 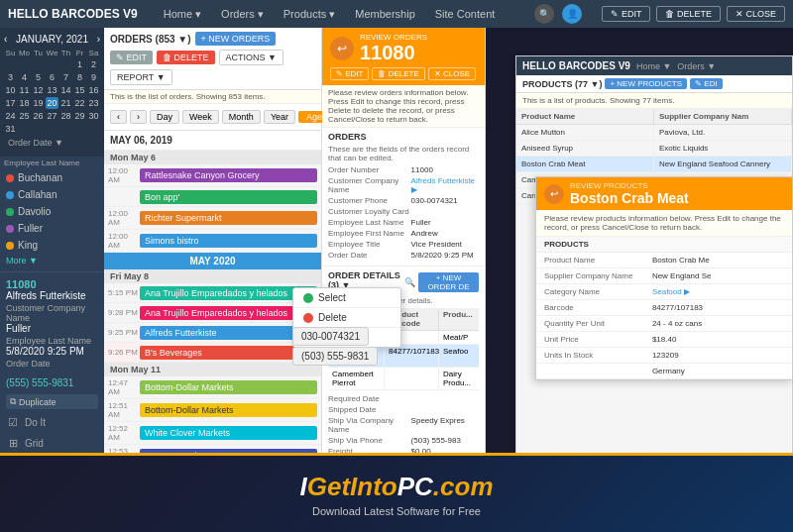 I want to click on nav-orders: Orders ▾, so click(x=242, y=14).